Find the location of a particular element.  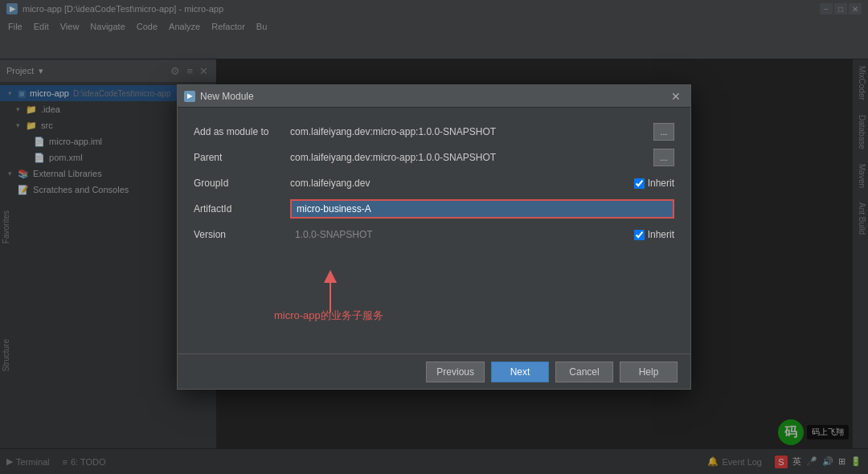

annotation-area: micro-app的业务子服务 is located at coordinates (458, 300).